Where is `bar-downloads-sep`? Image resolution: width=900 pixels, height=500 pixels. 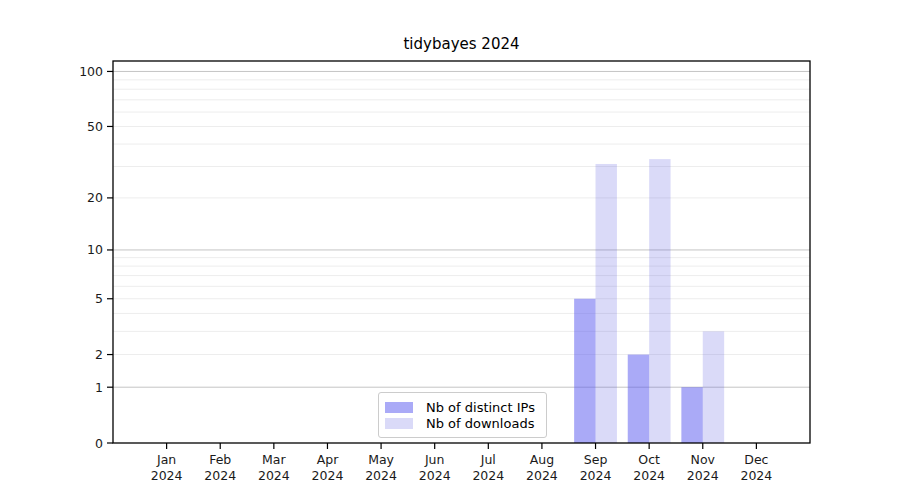
bar-downloads-sep is located at coordinates (606, 304).